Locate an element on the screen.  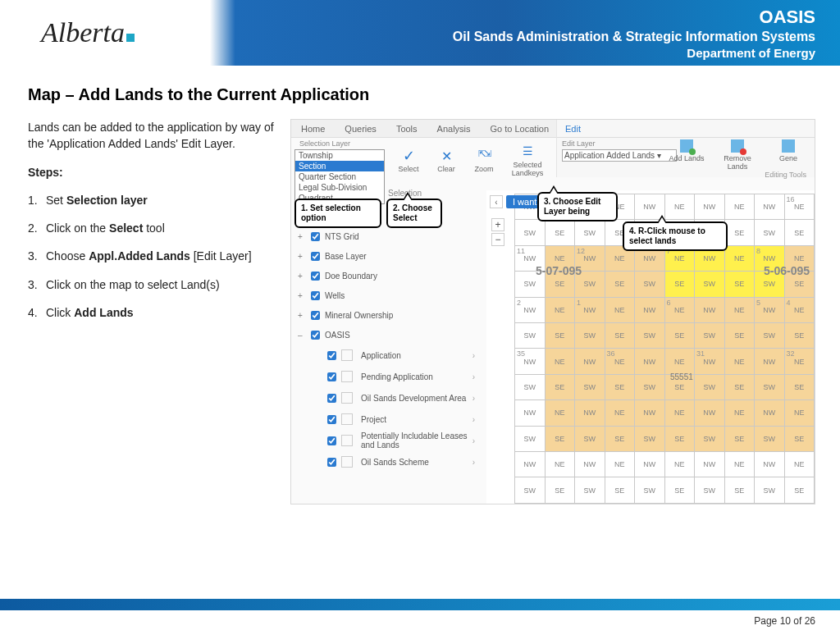
land-cell: 1NW is located at coordinates (591, 310).